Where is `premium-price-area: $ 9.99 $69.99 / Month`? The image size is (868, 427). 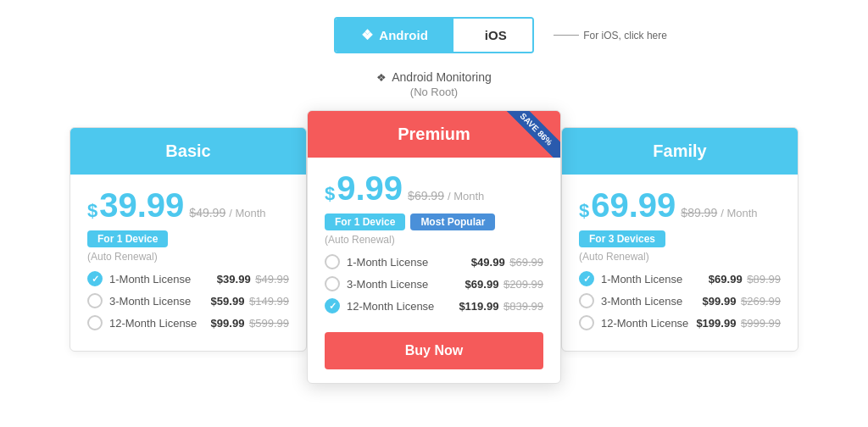
premium-price-area: $ 9.99 $69.99 / Month is located at coordinates (434, 188).